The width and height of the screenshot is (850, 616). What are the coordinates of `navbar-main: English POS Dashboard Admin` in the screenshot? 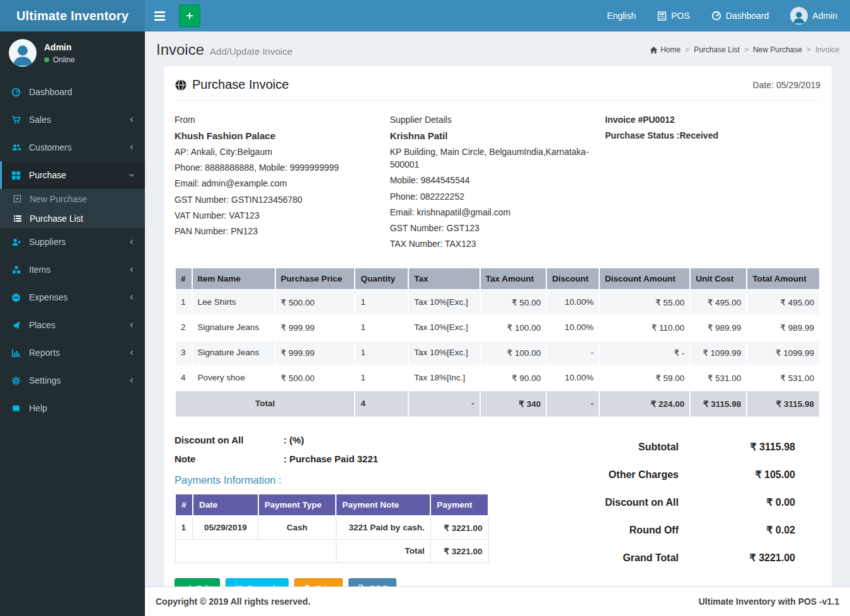 It's located at (498, 16).